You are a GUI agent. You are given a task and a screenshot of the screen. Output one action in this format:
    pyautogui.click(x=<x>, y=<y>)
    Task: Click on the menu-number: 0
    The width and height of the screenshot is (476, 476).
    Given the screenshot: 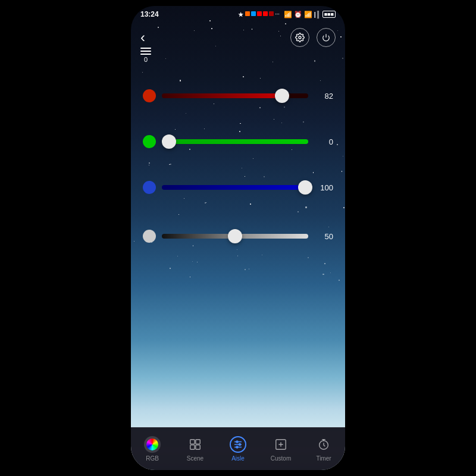 What is the action you would take?
    pyautogui.click(x=146, y=60)
    